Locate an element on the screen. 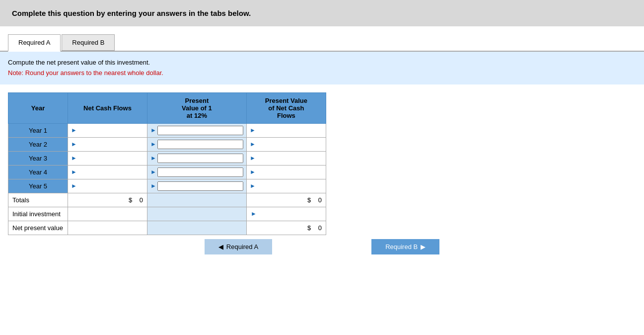 The height and width of the screenshot is (335, 644). header-pv-net-cash: Present Valueof Net CashFlows is located at coordinates (286, 108).